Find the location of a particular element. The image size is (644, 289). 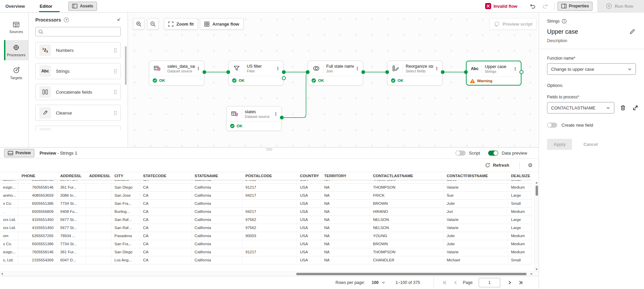

arrange-flow-button: Arrange flow is located at coordinates (222, 24).